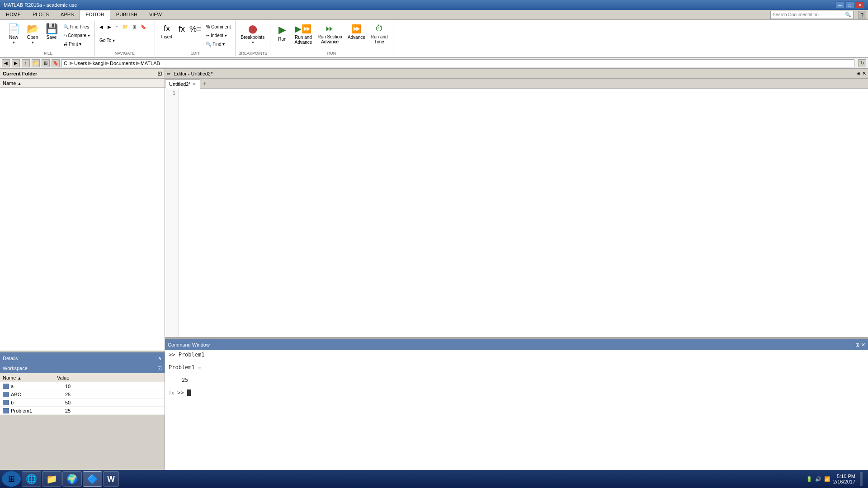  Describe the element at coordinates (516, 393) in the screenshot. I see `cmd-active-prompt: fx >>` at that location.